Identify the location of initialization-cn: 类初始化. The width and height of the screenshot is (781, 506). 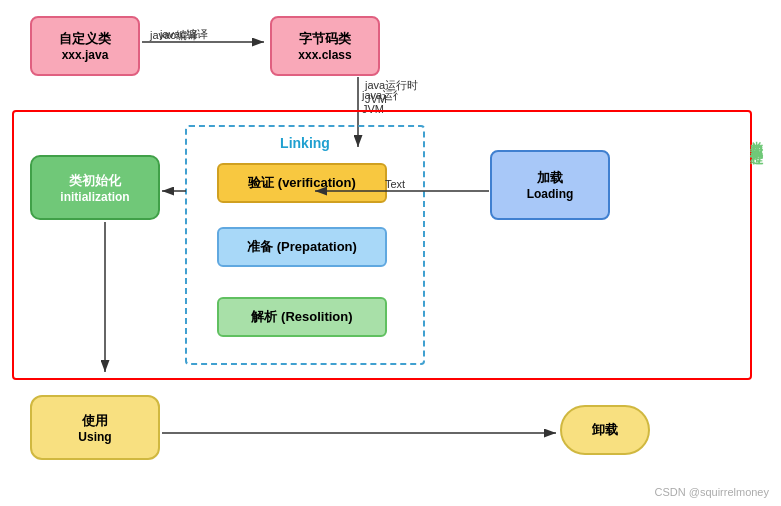
(95, 181).